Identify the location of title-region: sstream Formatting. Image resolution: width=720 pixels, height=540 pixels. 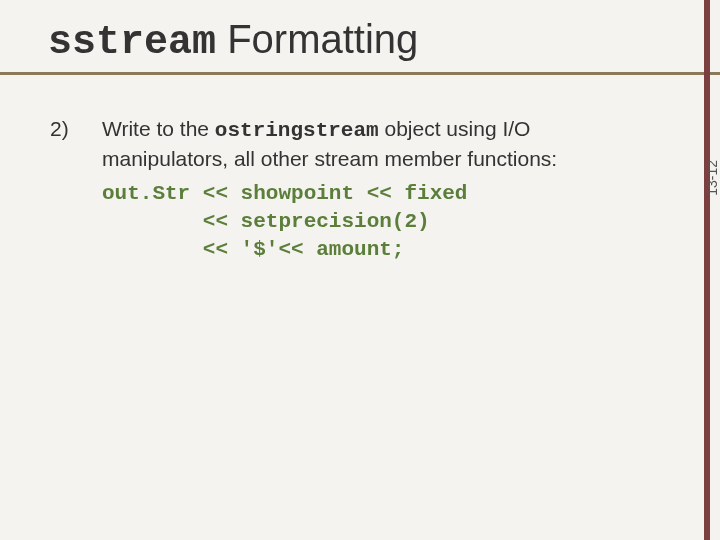
(360, 38).